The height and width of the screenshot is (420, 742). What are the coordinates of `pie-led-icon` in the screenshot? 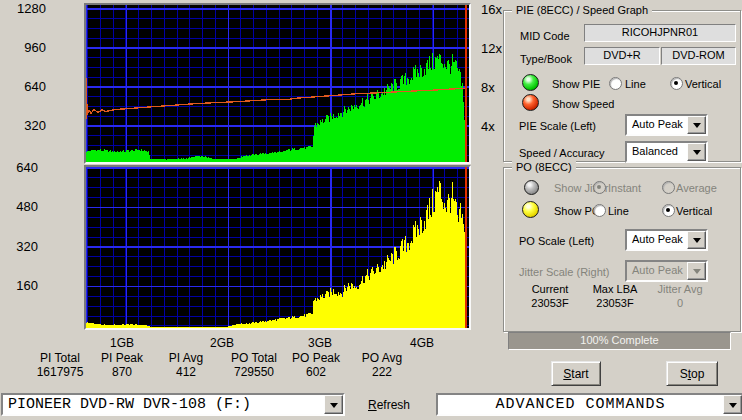 It's located at (530, 82).